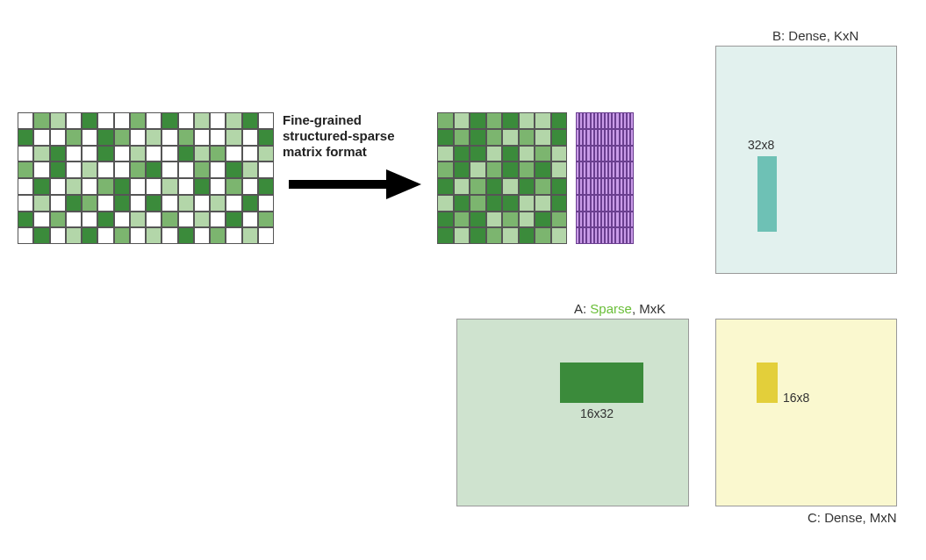  I want to click on matrix-a-label: A: Sparse, MxK, so click(620, 309).